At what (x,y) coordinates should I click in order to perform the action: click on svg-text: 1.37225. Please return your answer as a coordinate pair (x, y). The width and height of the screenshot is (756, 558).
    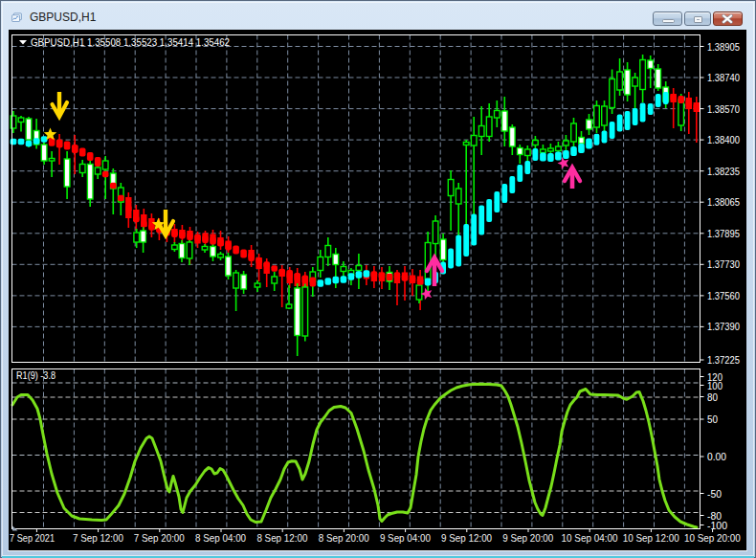
    Looking at the image, I should click on (723, 360).